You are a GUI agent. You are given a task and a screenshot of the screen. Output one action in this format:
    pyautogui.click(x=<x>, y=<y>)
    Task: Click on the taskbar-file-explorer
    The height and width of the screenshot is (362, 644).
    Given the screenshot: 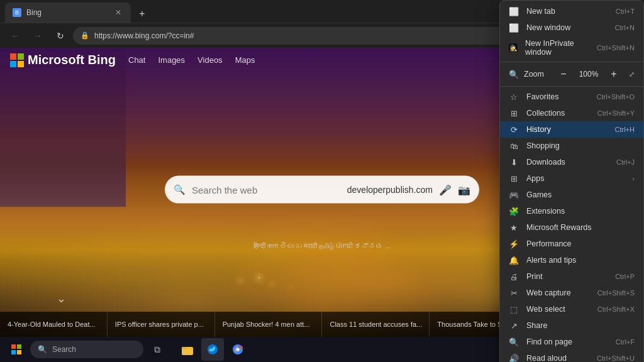 What is the action you would take?
    pyautogui.click(x=187, y=349)
    